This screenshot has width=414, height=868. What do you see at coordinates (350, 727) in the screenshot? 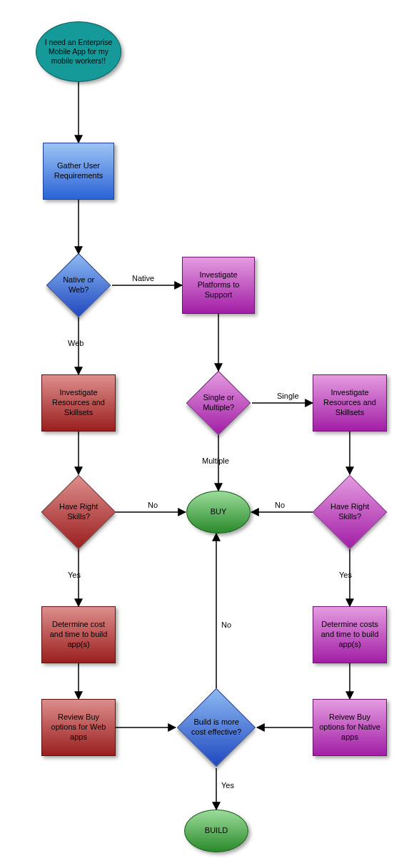
I see `review-native-text: Reivew Buy options for Native apps` at bounding box center [350, 727].